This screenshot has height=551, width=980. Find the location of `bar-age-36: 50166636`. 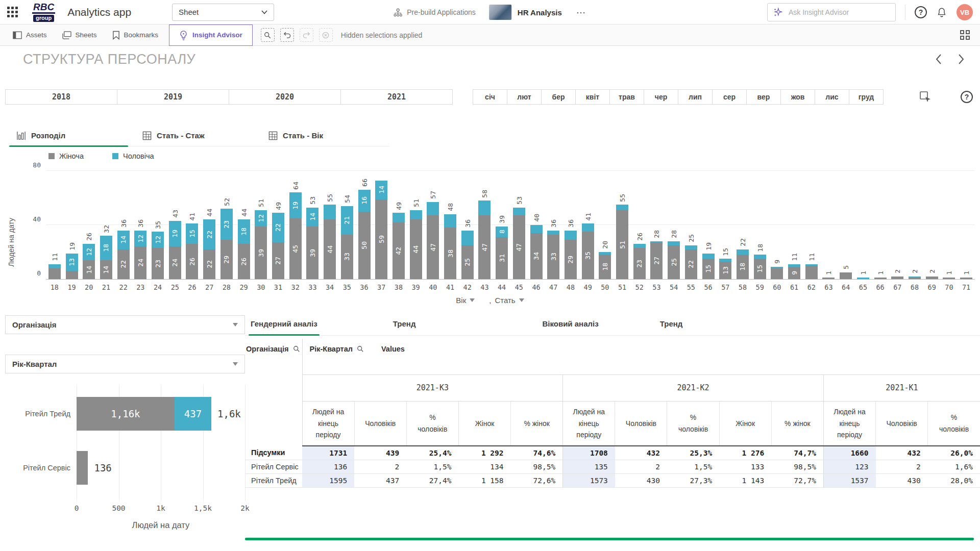

bar-age-36: 50166636 is located at coordinates (364, 225).